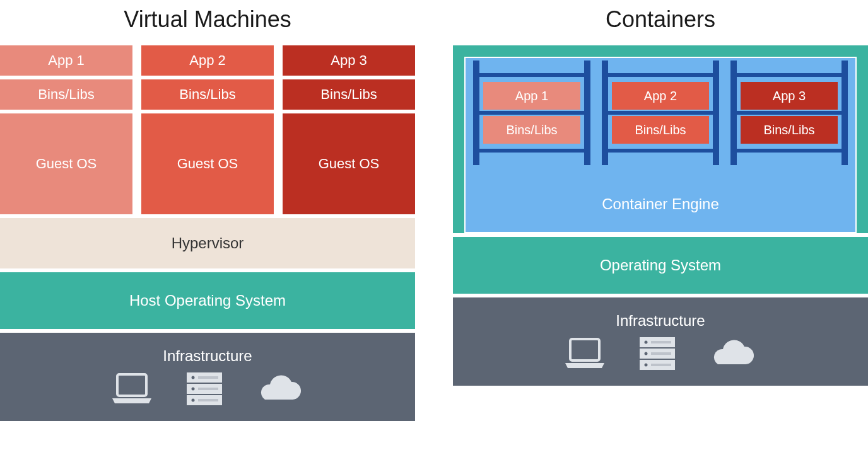 The height and width of the screenshot is (467, 868). I want to click on vm-libs-3: Bins/Libs, so click(349, 95).